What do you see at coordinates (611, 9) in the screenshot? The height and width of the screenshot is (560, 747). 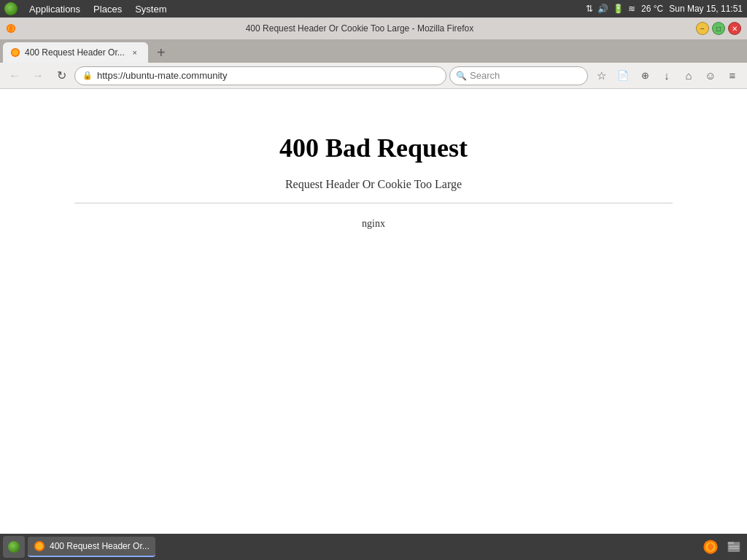 I see `status-icons: ⇅ 🔊 🔋 ≋` at bounding box center [611, 9].